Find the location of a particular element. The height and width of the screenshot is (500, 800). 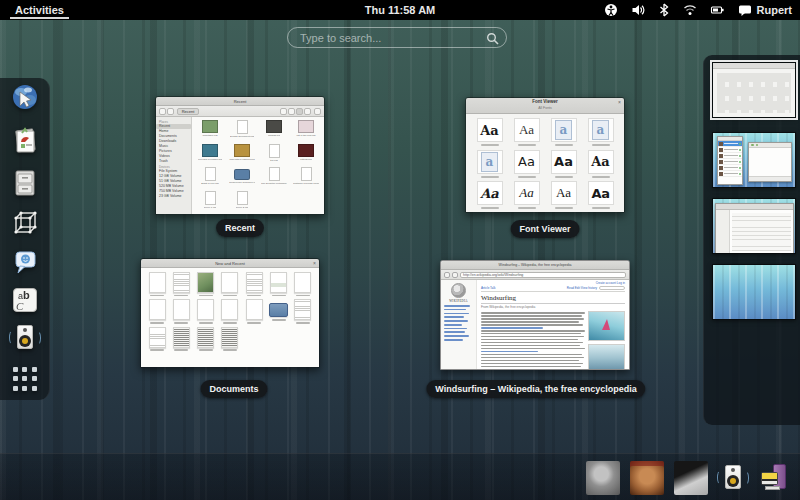

file-item: kittens.jpg is located at coordinates (306, 155).